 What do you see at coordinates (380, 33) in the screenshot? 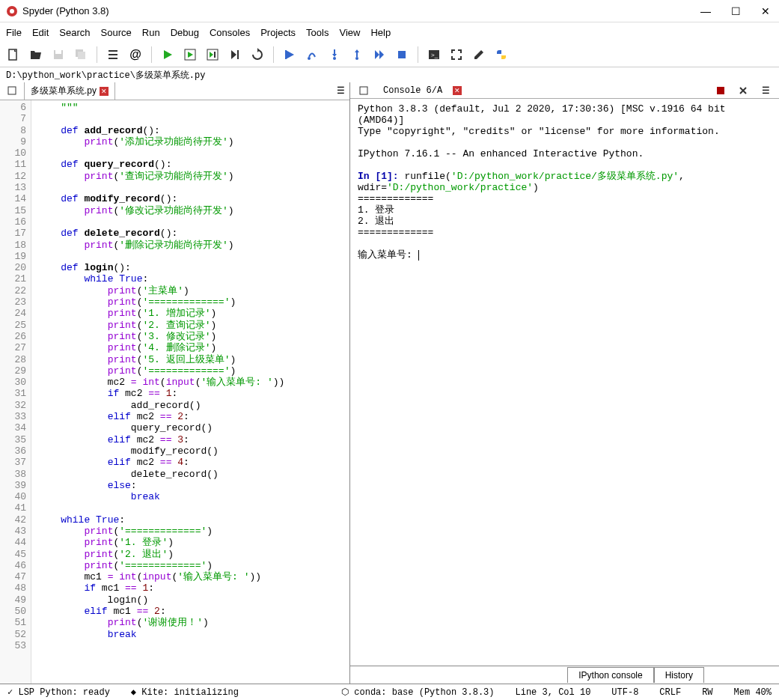
I see `menu-help: Help` at bounding box center [380, 33].